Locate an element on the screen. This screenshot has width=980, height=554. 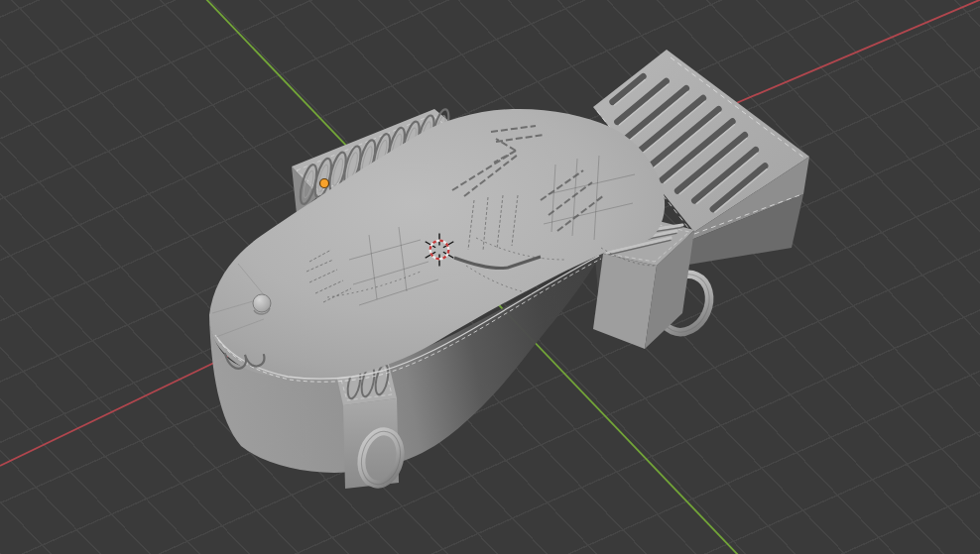
object-origin-dot is located at coordinates (325, 184).